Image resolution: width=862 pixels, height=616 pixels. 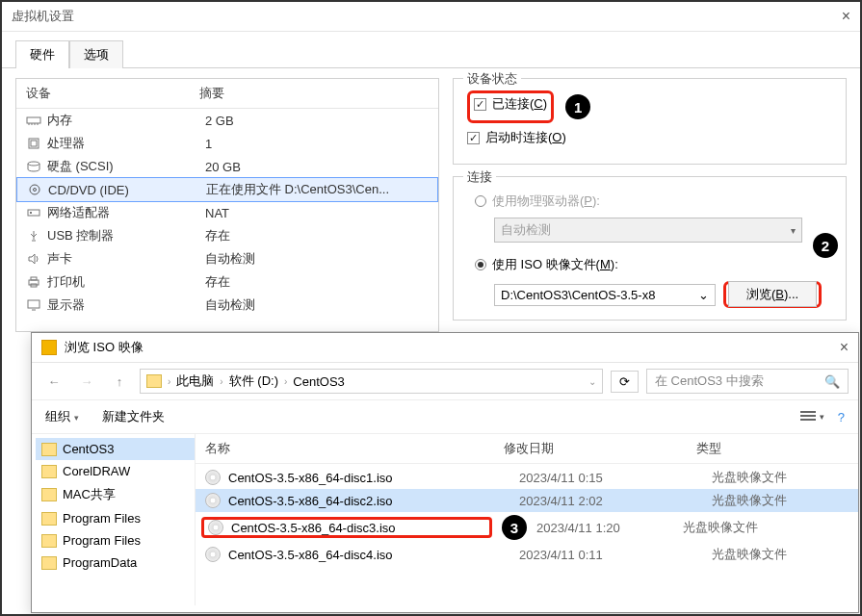 What do you see at coordinates (126, 259) in the screenshot?
I see `row-name: 声卡` at bounding box center [126, 259].